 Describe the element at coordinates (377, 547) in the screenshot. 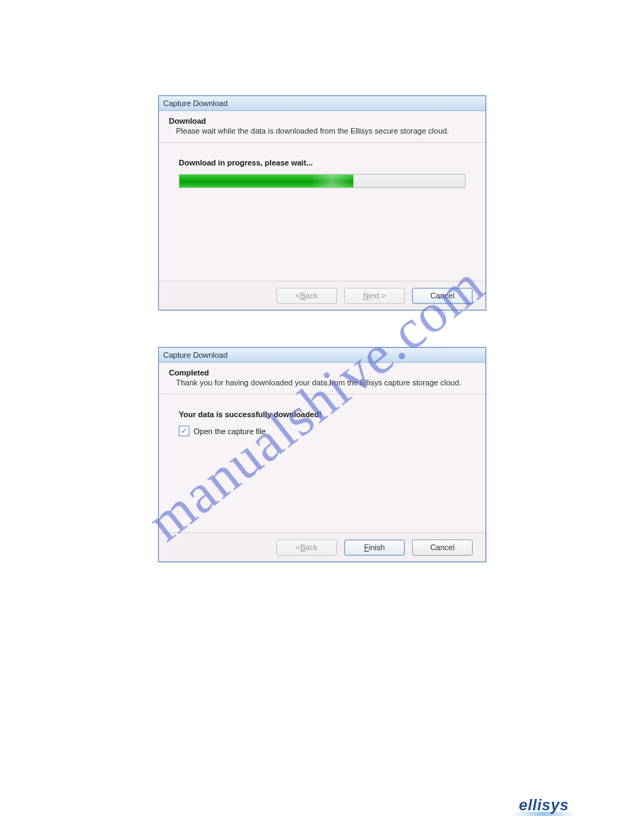

I see `finish-button-suffix: inish` at that location.